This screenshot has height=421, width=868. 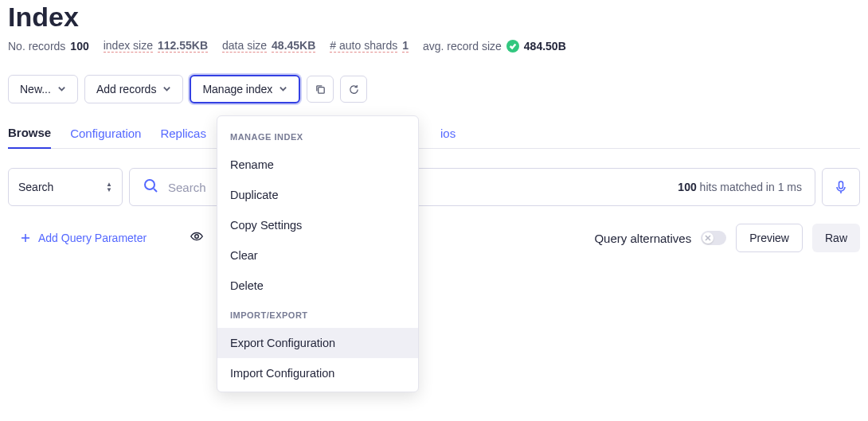 What do you see at coordinates (708, 238) in the screenshot?
I see `toggle-knob` at bounding box center [708, 238].